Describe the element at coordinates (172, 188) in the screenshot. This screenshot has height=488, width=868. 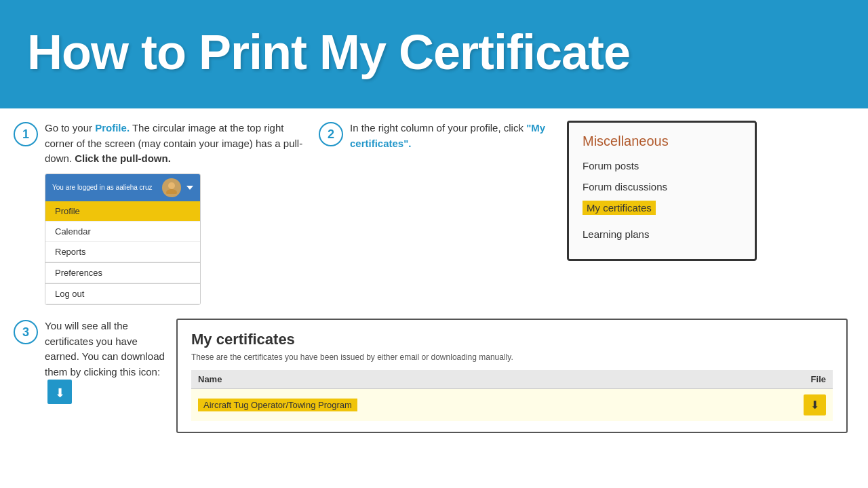
I see `avatar` at that location.